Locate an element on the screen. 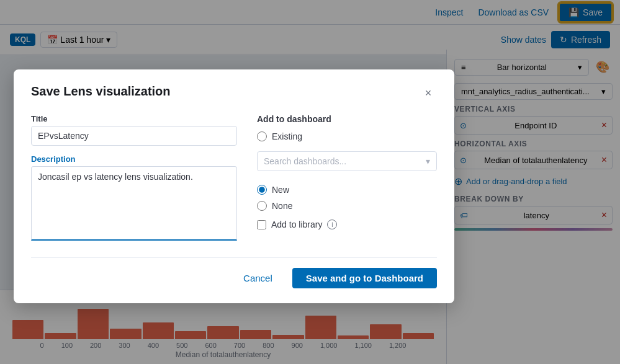 This screenshot has width=620, height=364. radio-existing-label: Existing is located at coordinates (287, 136).